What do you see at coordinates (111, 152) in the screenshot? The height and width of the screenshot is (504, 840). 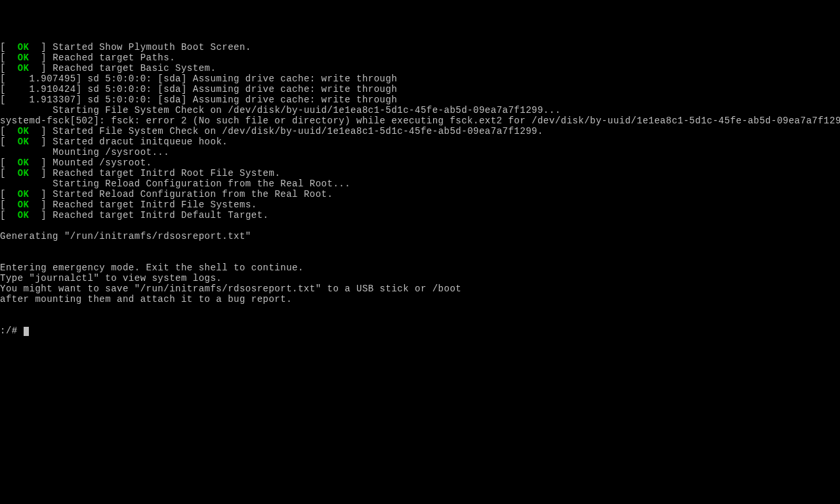 I see `log-message: Mounting /sysroot...` at bounding box center [111, 152].